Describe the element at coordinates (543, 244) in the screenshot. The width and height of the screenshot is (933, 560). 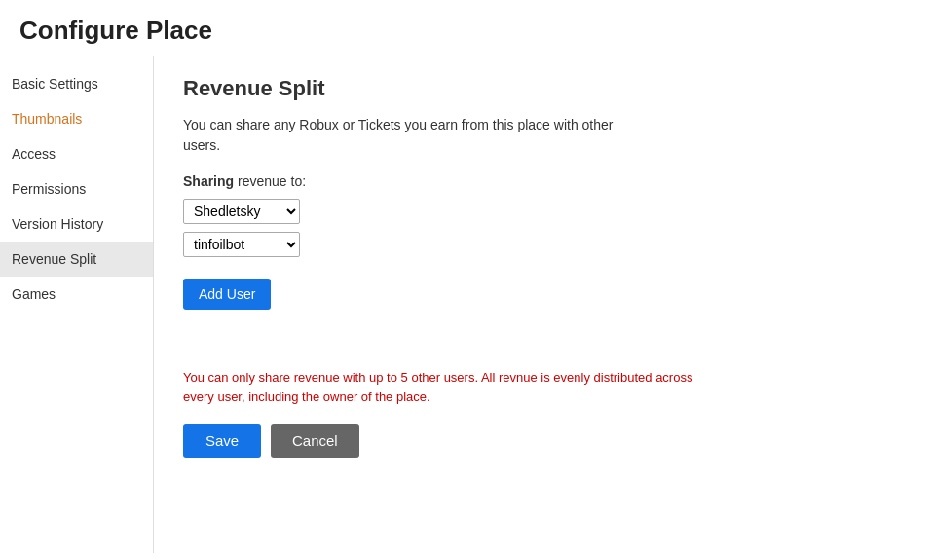
I see `user-select-row-2: tinfoilbot` at that location.